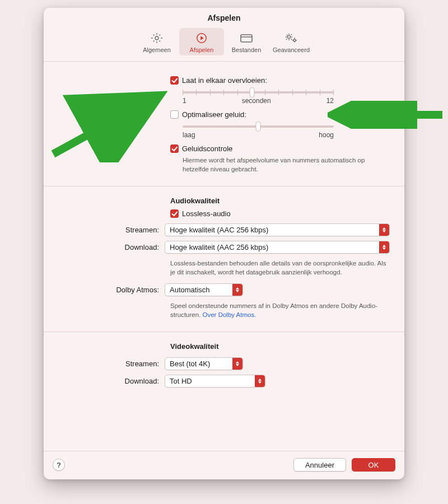 The image size is (448, 504). What do you see at coordinates (204, 364) in the screenshot?
I see `video-stream-select: Best (tot 4K)` at bounding box center [204, 364].